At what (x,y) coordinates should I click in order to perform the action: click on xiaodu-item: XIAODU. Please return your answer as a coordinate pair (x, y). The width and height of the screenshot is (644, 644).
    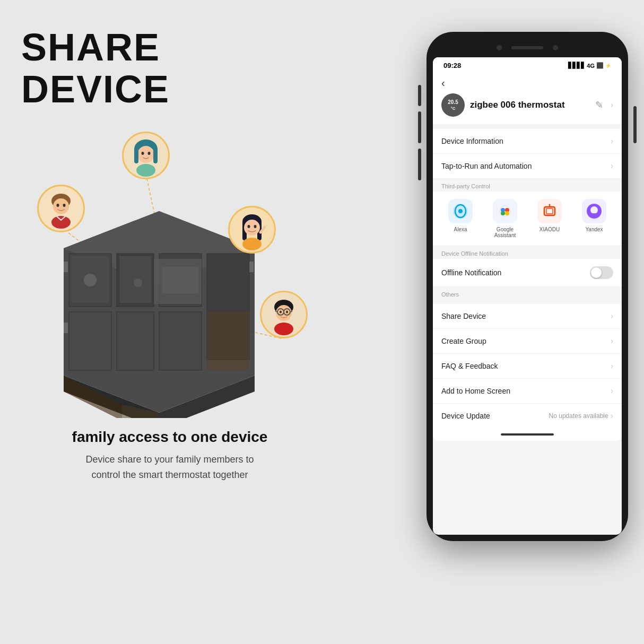
    Looking at the image, I should click on (550, 219).